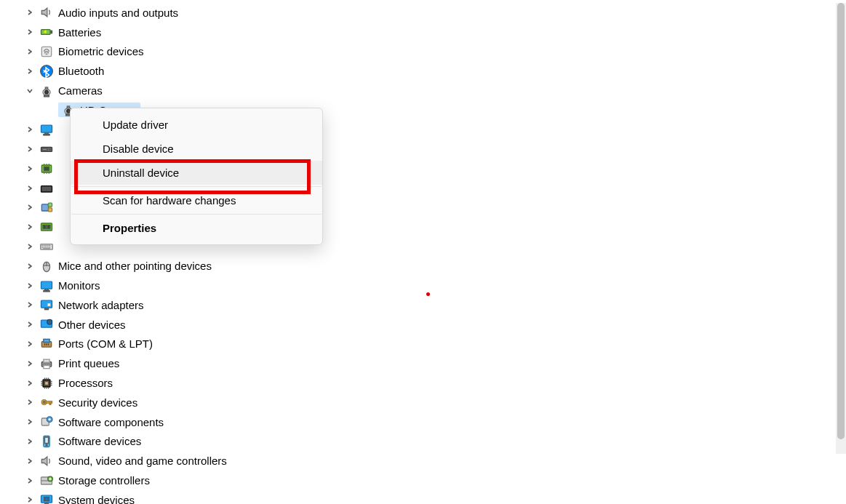 Image resolution: width=846 pixels, height=504 pixels. What do you see at coordinates (135, 266) in the screenshot?
I see `tree-item-label: Mice and other pointing devices` at bounding box center [135, 266].